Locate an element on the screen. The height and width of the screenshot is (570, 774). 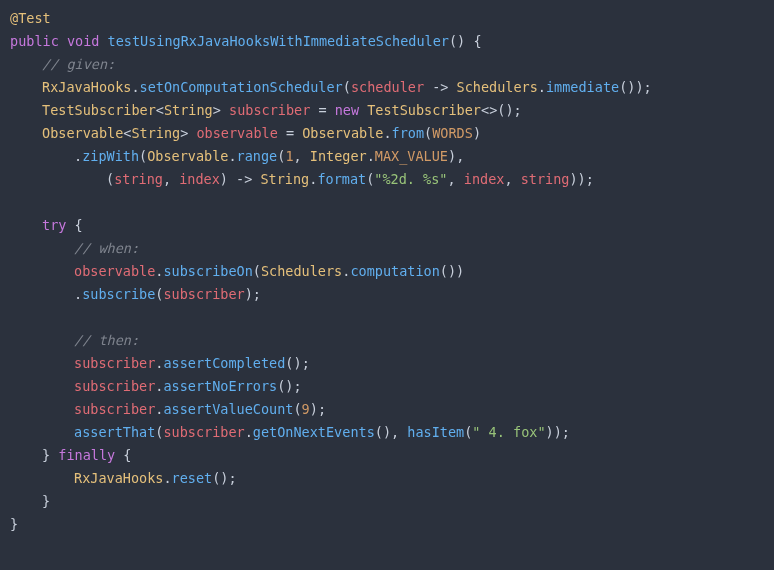
var-subscriber: subscriber is located at coordinates (270, 110).